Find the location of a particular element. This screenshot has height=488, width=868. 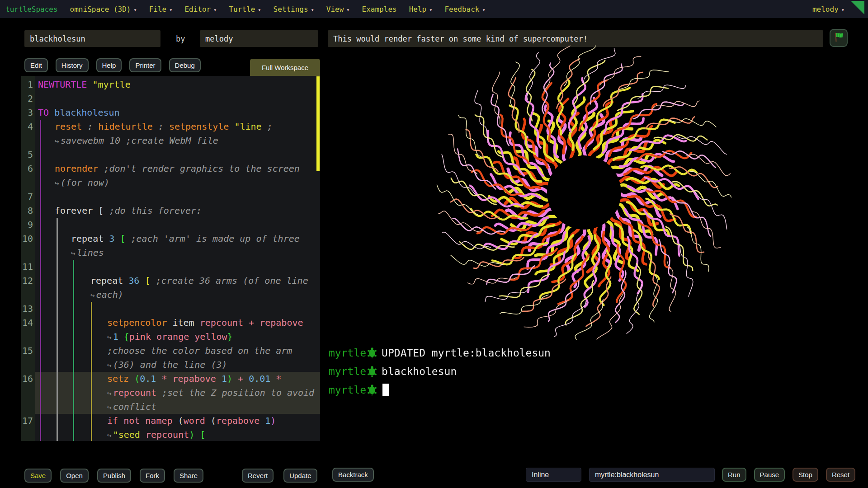

fork-button: Fork is located at coordinates (152, 475).